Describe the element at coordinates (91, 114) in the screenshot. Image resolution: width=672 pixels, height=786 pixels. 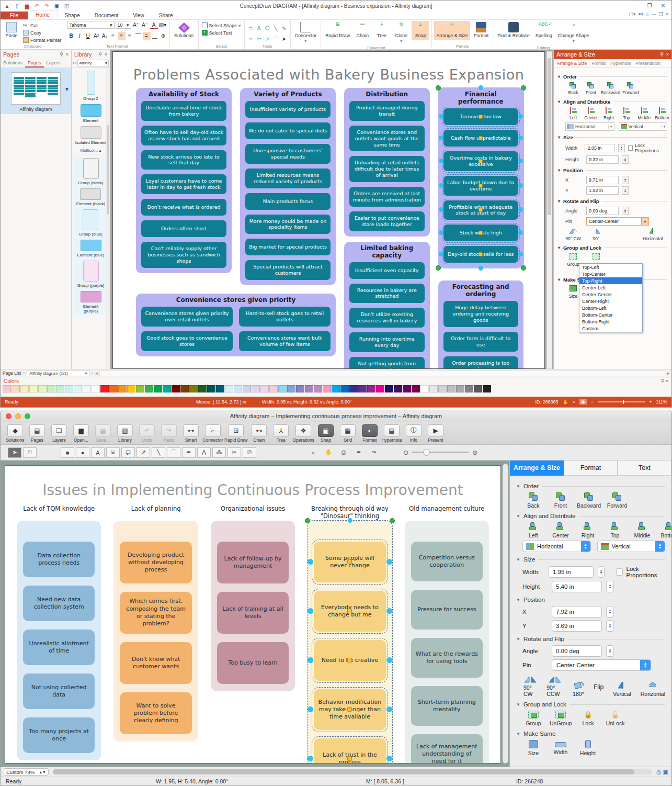
I see `library-item: Element` at that location.